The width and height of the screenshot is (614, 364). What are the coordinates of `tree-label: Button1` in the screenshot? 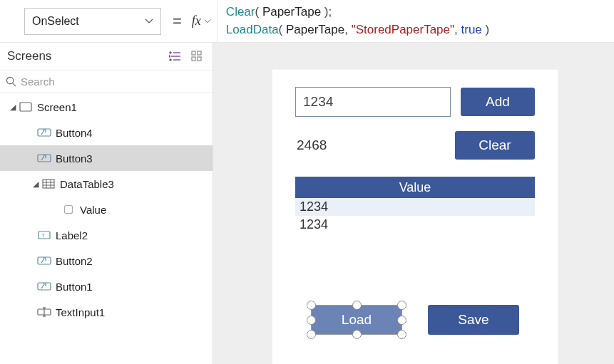 It's located at (74, 286).